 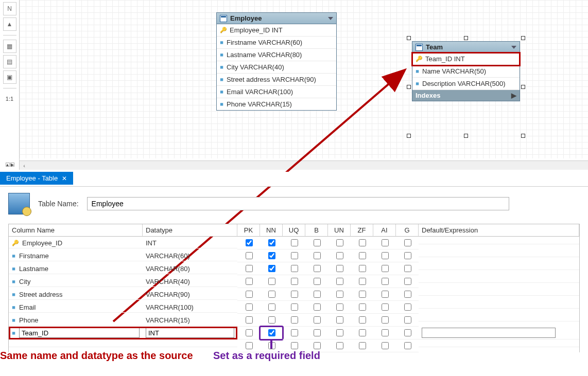 I want to click on columns-grid-row: ◆FirstnameVARCHAR(60), so click(x=294, y=256).